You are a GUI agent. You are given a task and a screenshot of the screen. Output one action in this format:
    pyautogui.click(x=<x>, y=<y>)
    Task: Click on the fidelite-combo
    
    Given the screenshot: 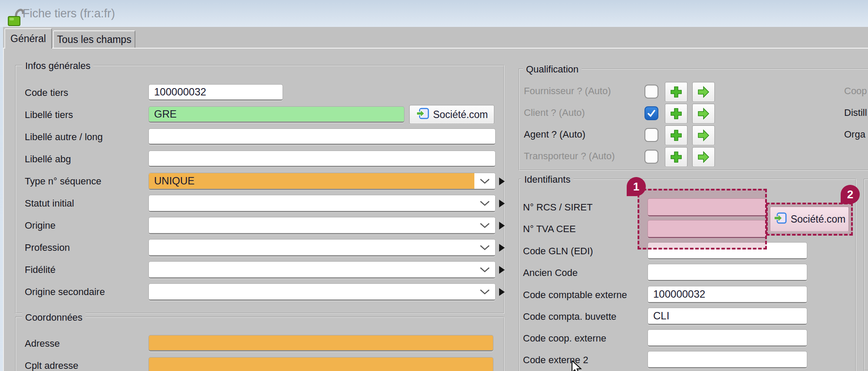 What is the action you would take?
    pyautogui.click(x=322, y=270)
    